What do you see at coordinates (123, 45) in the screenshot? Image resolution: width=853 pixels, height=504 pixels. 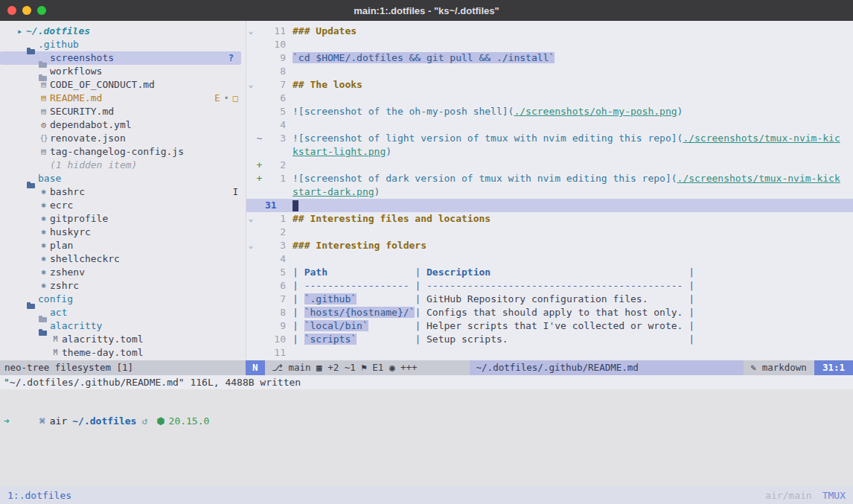 I see `tree-item-github: .github` at bounding box center [123, 45].